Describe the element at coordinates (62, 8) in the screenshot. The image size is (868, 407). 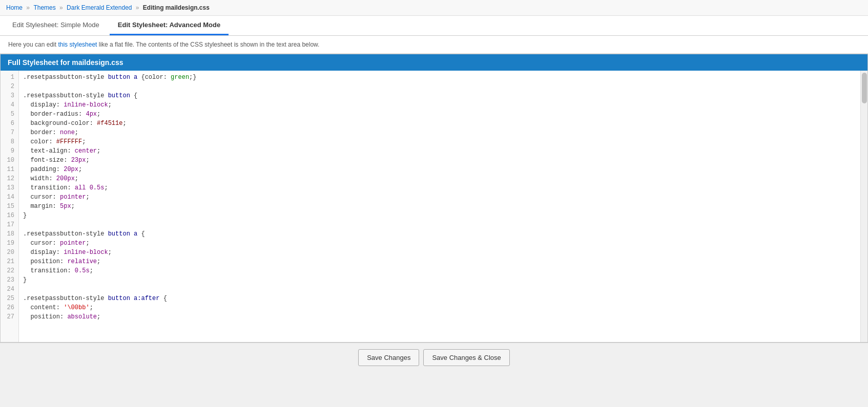
I see `breadcrumb-sep-2: »` at that location.